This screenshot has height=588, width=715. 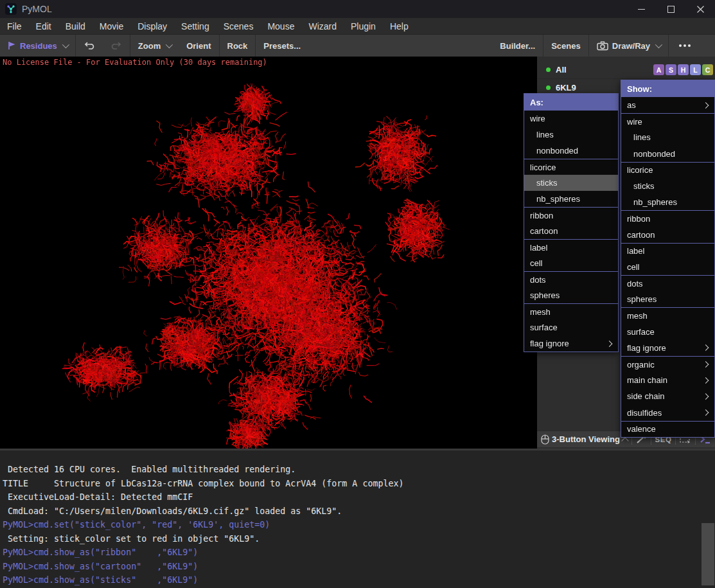 What do you see at coordinates (281, 26) in the screenshot?
I see `menubar-item-mouse: Mouse` at bounding box center [281, 26].